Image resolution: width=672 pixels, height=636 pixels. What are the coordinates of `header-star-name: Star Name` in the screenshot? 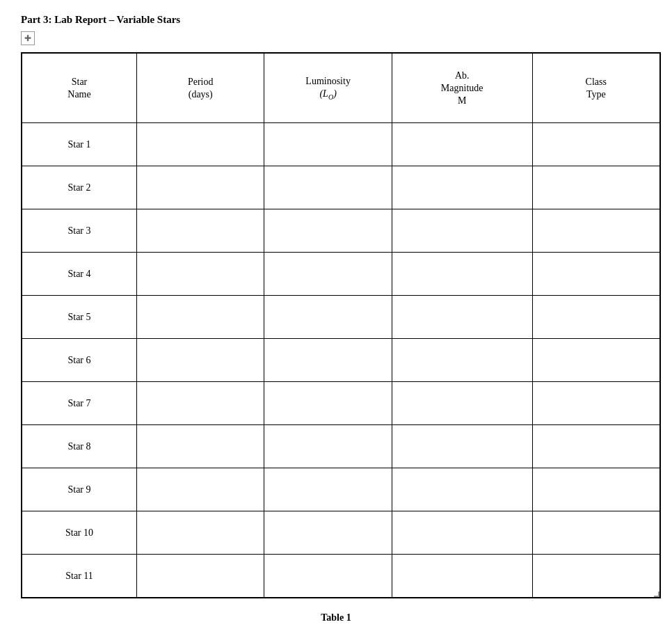 It's located at (79, 88).